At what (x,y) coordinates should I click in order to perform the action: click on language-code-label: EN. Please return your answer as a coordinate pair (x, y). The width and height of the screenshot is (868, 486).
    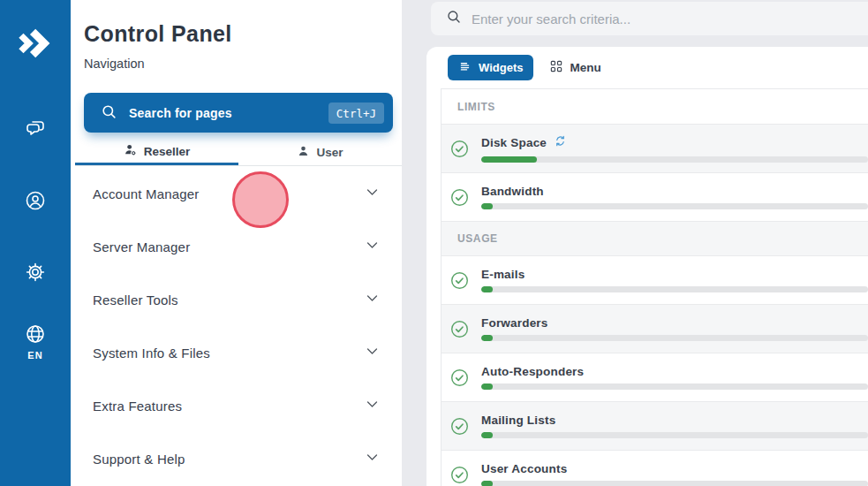
    Looking at the image, I should click on (35, 355).